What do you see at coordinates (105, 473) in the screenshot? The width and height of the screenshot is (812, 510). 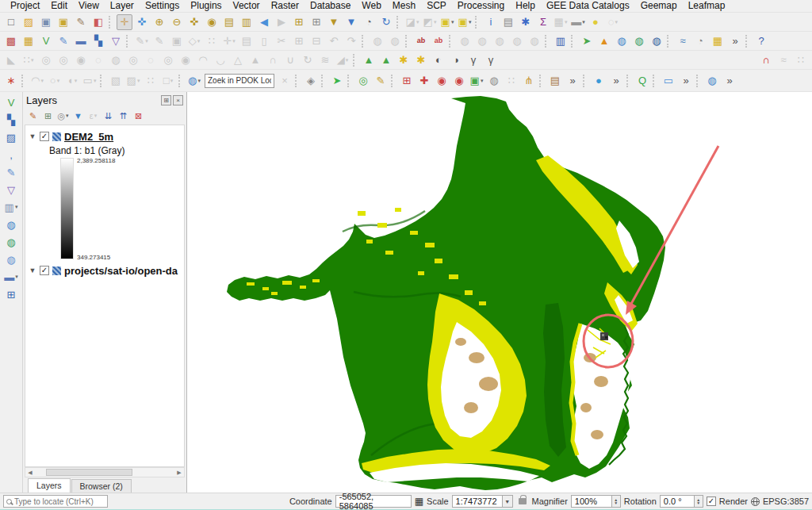 I see `horizontal-scrollbar: ◀ ▶` at bounding box center [105, 473].